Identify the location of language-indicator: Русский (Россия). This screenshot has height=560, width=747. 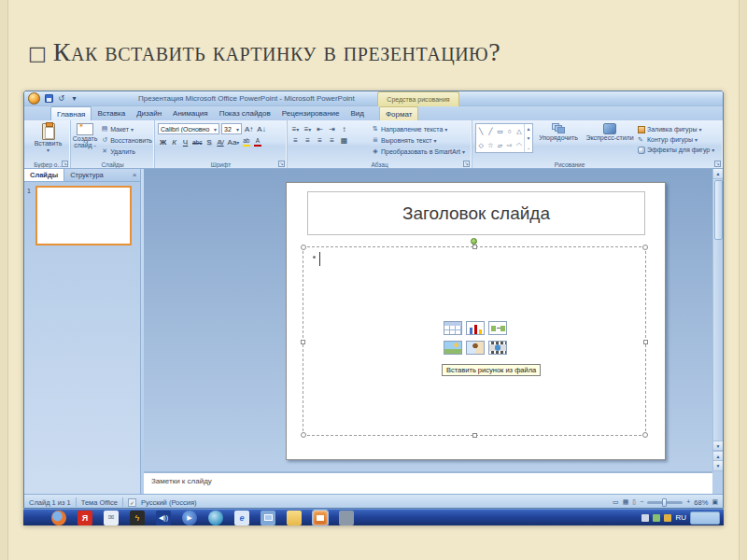
(169, 502).